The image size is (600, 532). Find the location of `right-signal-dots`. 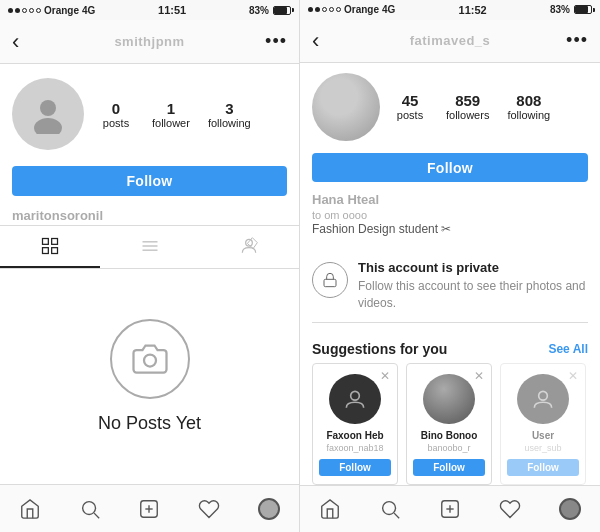

right-signal-dots is located at coordinates (324, 10).